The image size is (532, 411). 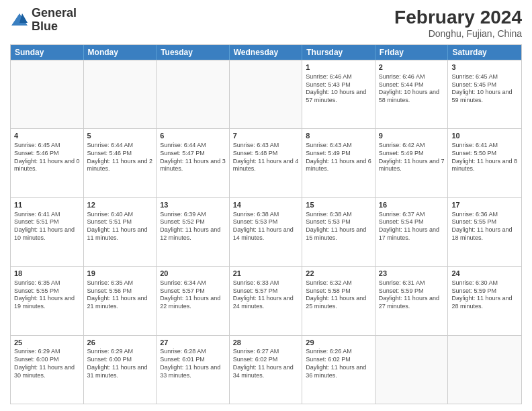 I want to click on day-info: Sunrise: 6:26 AM Sunset: 6:02 PM Dayligh…, so click(x=339, y=364).